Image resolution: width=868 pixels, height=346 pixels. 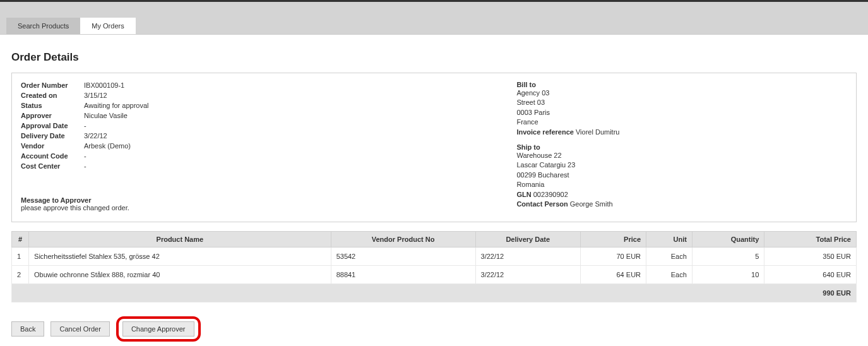 I want to click on table-header-row: # Product Name Vendor Product No Deliver…, so click(x=434, y=240).